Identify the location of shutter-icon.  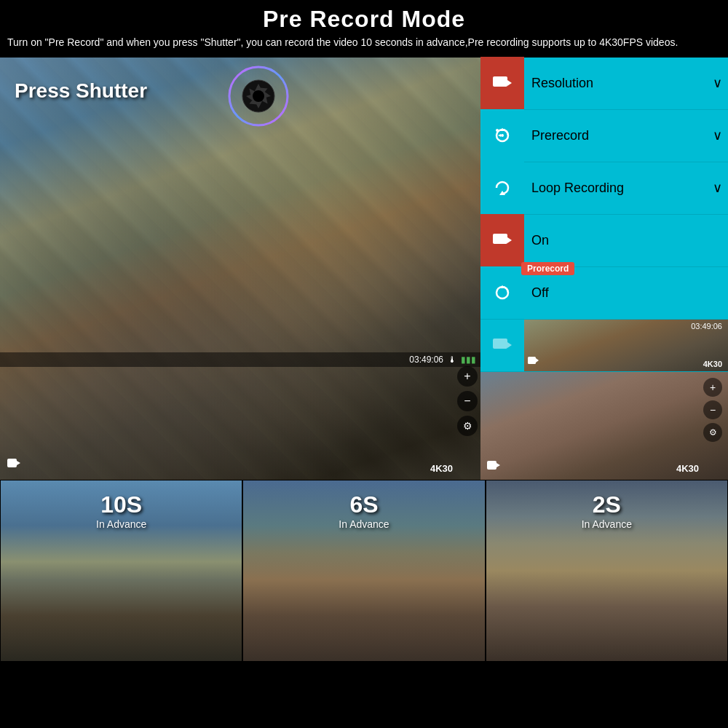
(258, 96).